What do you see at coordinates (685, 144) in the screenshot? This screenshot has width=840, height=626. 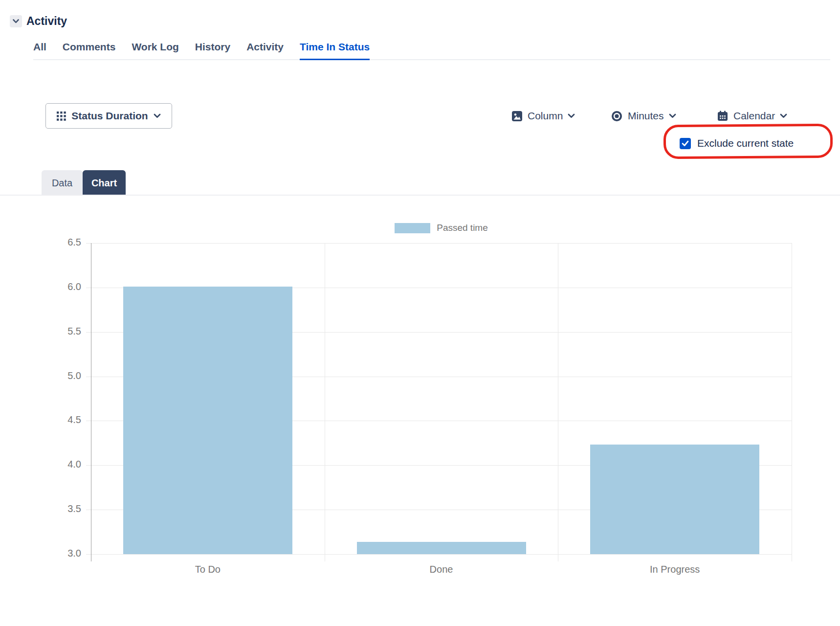 I see `checkbox-checked-icon` at bounding box center [685, 144].